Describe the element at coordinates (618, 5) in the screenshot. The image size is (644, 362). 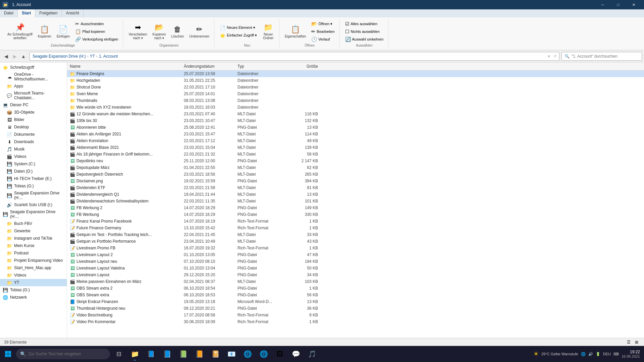
I see `maximize-button: □` at that location.